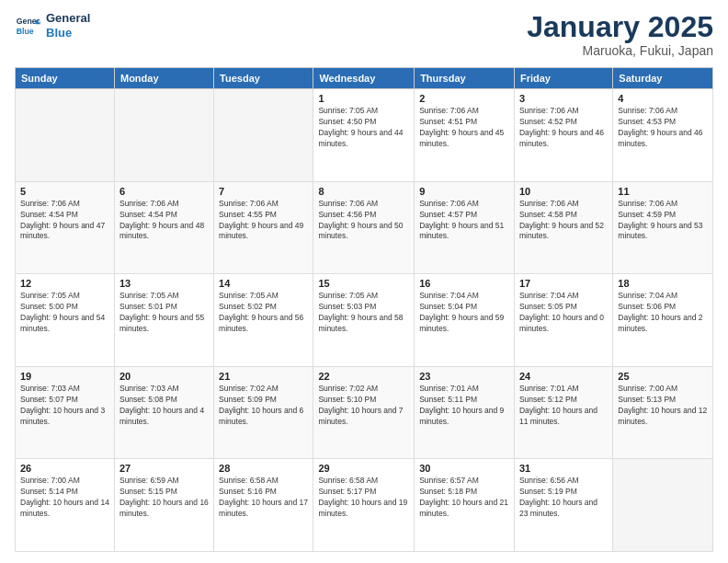  I want to click on calendar-title: January 2025, so click(620, 28).